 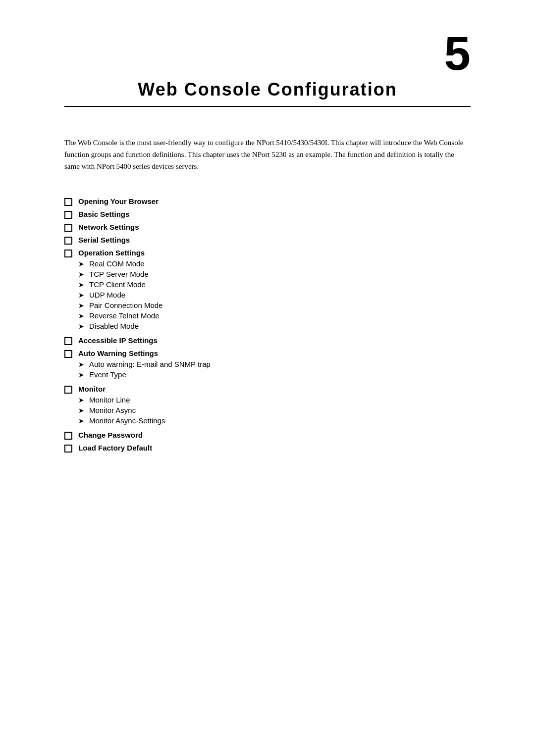 I want to click on toc-item-auto-warning: Auto Warning Settings ➤ Auto warning: E-…, so click(x=268, y=365).